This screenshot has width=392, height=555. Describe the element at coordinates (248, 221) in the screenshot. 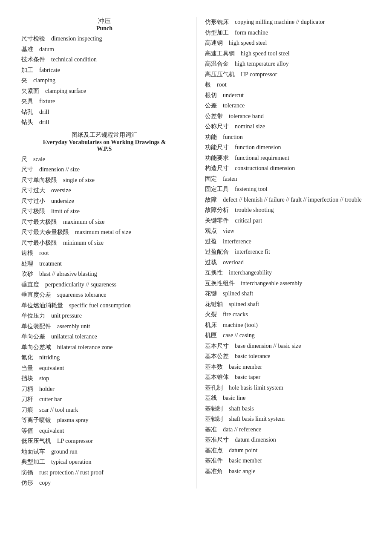

I see `en-term: critical part` at that location.